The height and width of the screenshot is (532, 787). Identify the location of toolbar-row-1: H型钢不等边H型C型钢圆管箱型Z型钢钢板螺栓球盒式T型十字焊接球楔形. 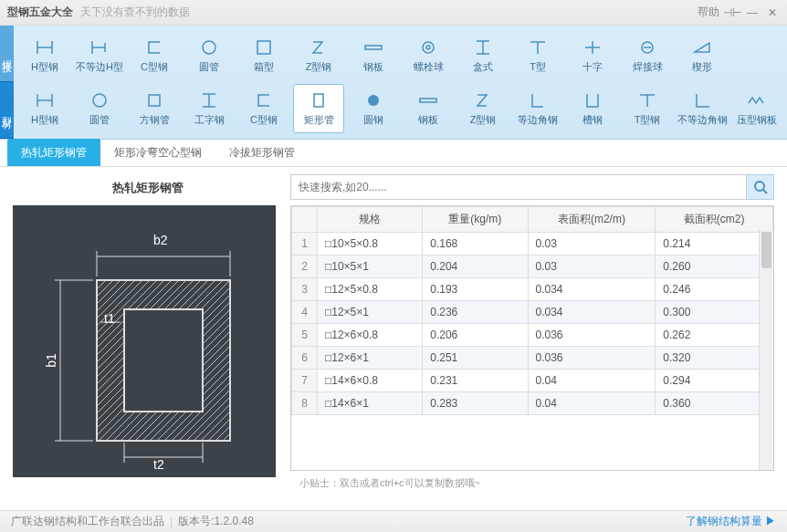
(401, 56).